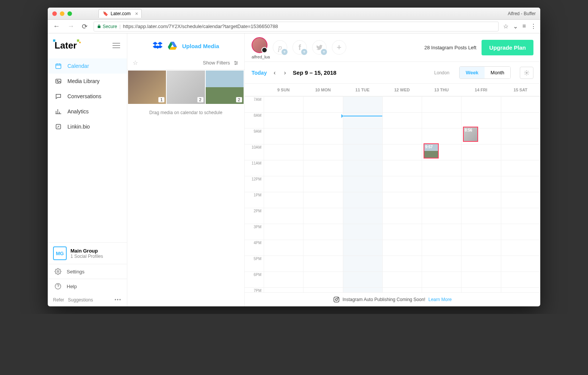 This screenshot has height=375, width=588. What do you see at coordinates (58, 271) in the screenshot?
I see `gear-icon` at bounding box center [58, 271].